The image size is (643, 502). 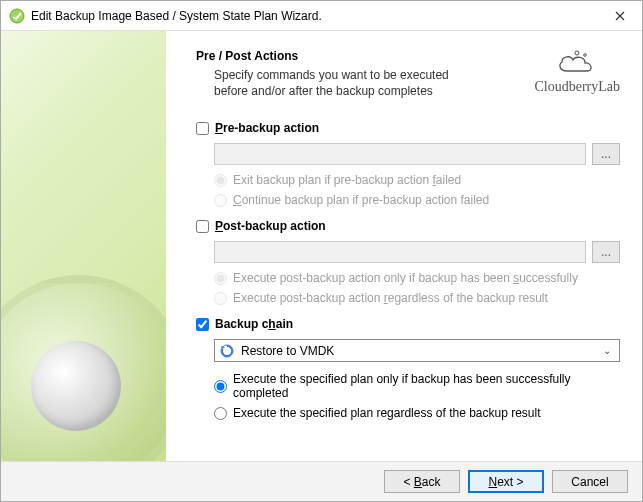 I want to click on next-button: Next >, so click(x=506, y=482).